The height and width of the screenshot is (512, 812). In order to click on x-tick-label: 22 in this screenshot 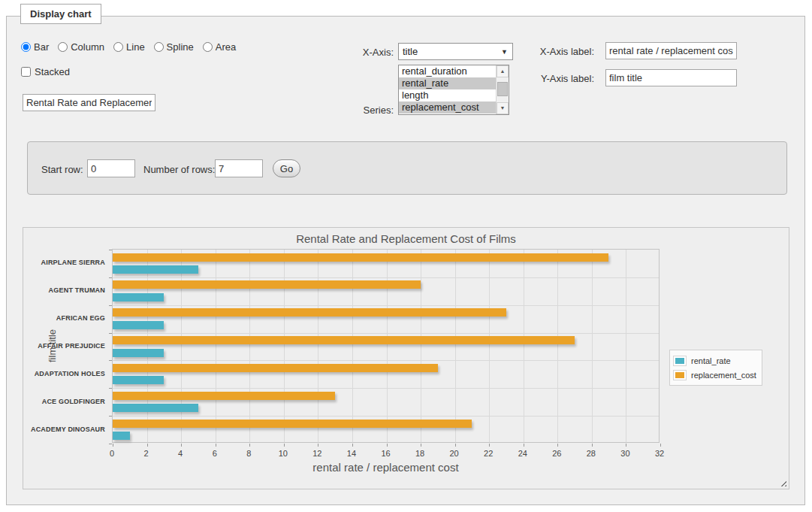, I will do `click(488, 453)`.